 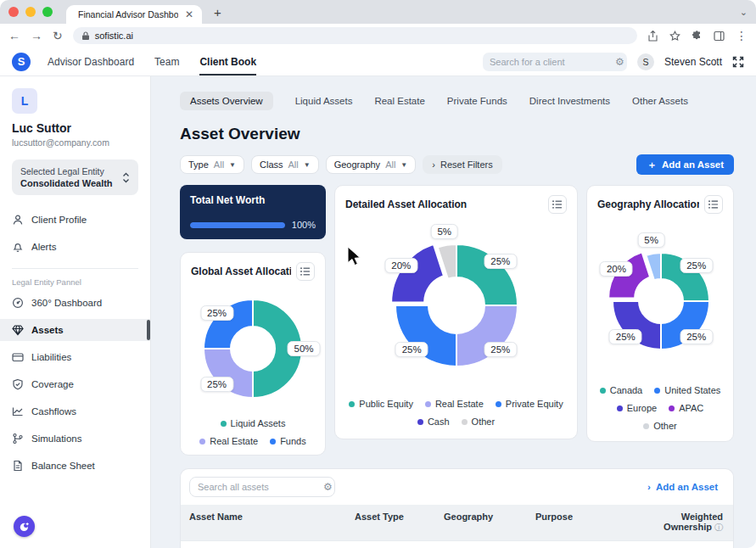 I want to click on tab-direct-investments: Direct Investments, so click(x=570, y=101).